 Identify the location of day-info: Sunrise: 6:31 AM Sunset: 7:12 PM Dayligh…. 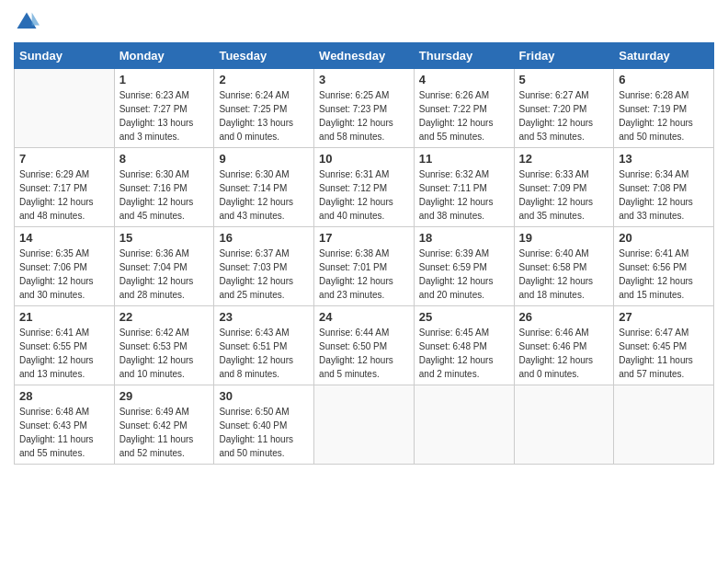
(364, 195).